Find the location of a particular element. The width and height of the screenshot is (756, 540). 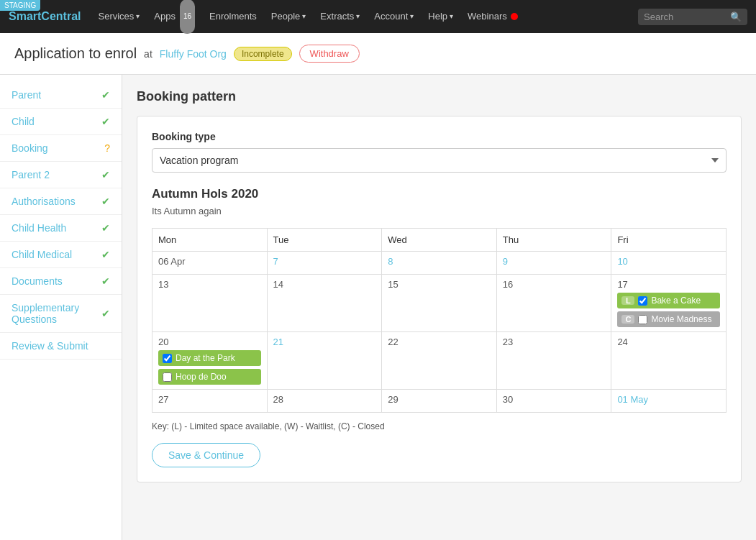

bake-a-cake-checkbox is located at coordinates (643, 301).